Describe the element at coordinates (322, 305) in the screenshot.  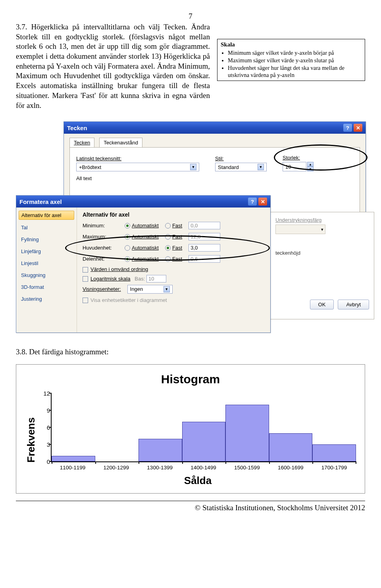
I see `ok-button: OK` at that location.